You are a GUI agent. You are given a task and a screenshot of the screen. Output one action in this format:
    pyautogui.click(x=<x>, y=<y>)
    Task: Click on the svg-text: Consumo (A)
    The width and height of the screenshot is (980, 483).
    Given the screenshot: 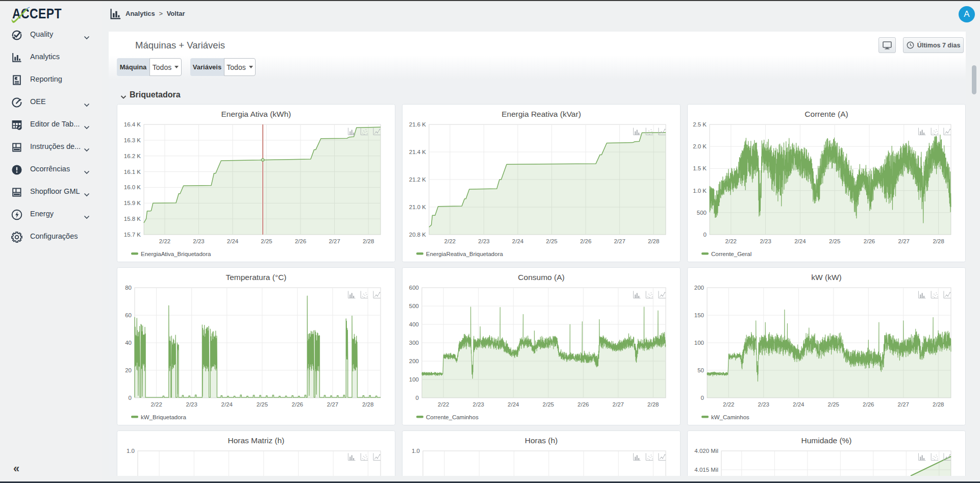 What is the action you would take?
    pyautogui.click(x=541, y=277)
    